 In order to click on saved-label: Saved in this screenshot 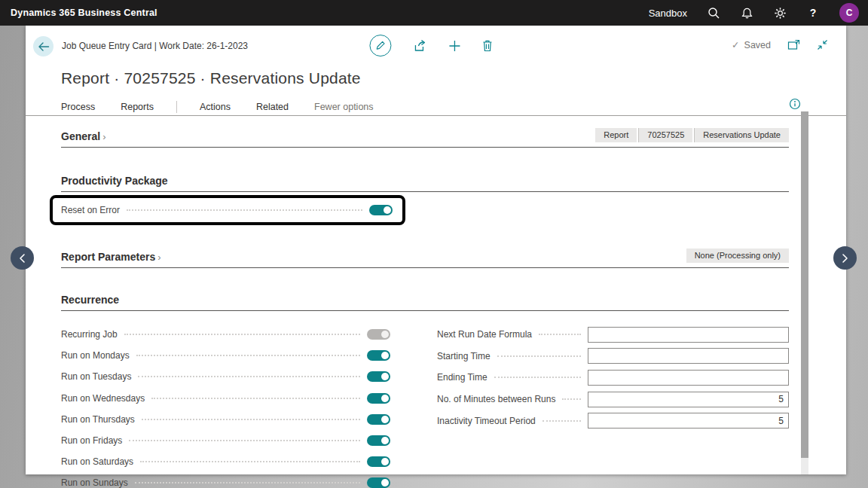, I will do `click(758, 45)`.